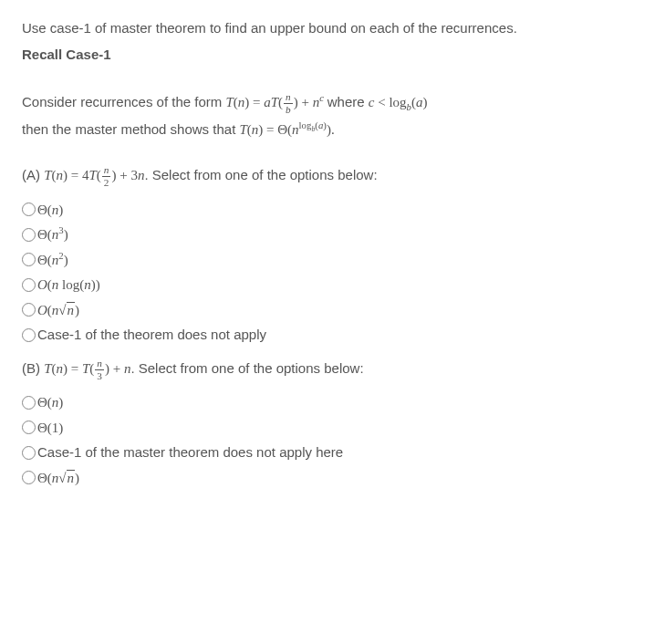 The height and width of the screenshot is (644, 665). Describe the element at coordinates (53, 261) in the screenshot. I see `qa-option-2-label: Θ(n2)` at that location.